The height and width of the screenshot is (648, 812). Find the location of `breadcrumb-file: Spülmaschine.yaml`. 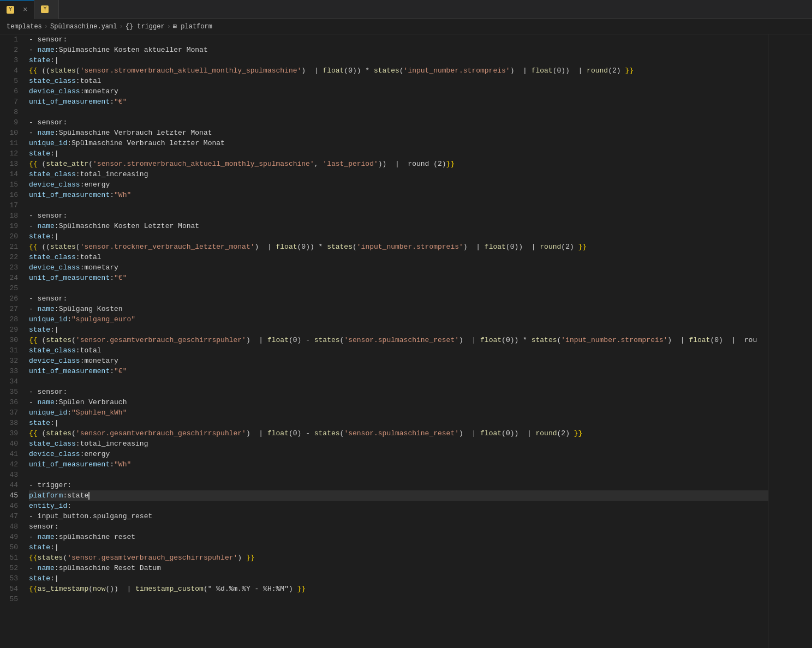

breadcrumb-file: Spülmaschine.yaml is located at coordinates (83, 27).